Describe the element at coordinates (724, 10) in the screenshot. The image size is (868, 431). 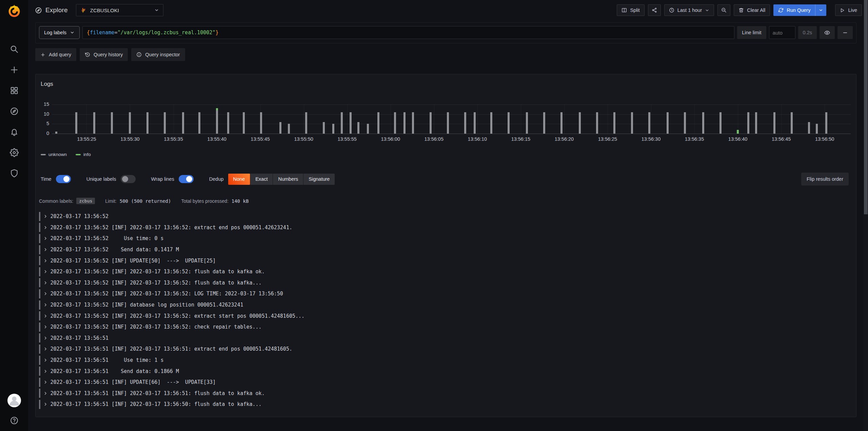
I see `zoom-out-button` at that location.